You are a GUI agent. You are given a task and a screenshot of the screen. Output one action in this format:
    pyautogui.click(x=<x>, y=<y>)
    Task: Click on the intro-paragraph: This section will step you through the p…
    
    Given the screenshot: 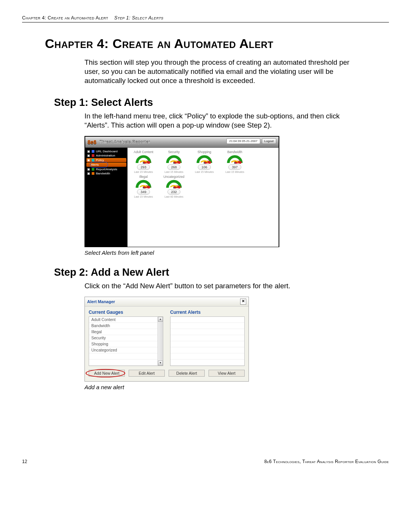 What is the action you would take?
    pyautogui.click(x=225, y=72)
    